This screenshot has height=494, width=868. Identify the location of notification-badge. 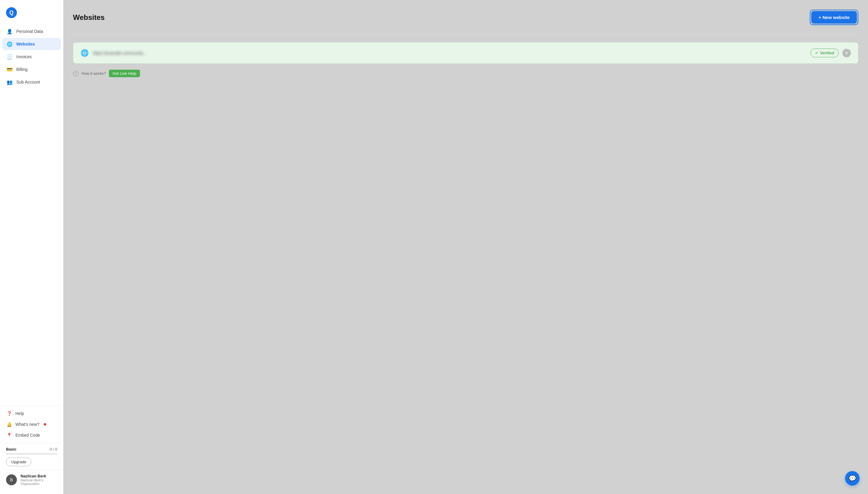
(45, 424).